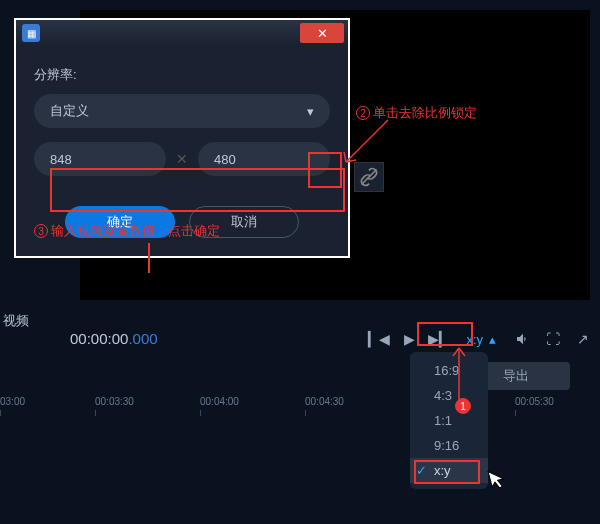 This screenshot has height=524, width=600. I want to click on app-icon: ▦, so click(31, 33).